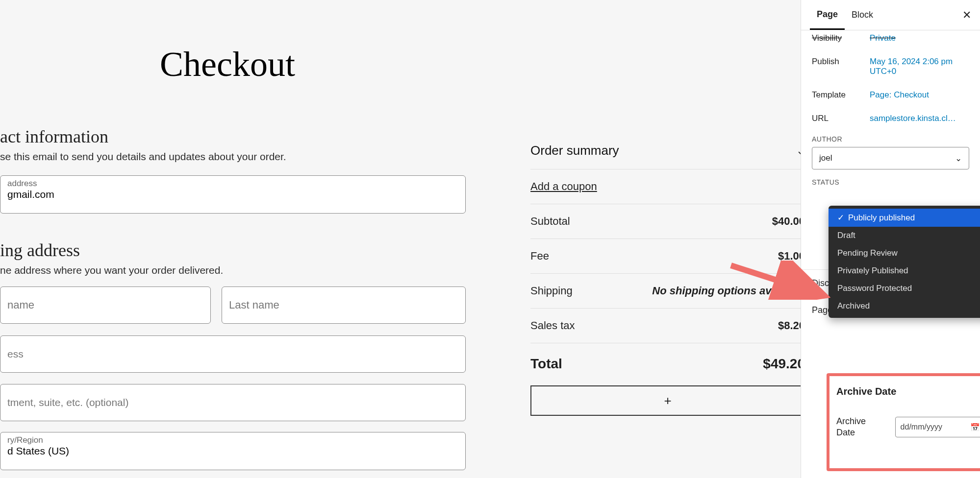 The image size is (980, 478). What do you see at coordinates (841, 38) in the screenshot?
I see `visibility-label: Visibility` at bounding box center [841, 38].